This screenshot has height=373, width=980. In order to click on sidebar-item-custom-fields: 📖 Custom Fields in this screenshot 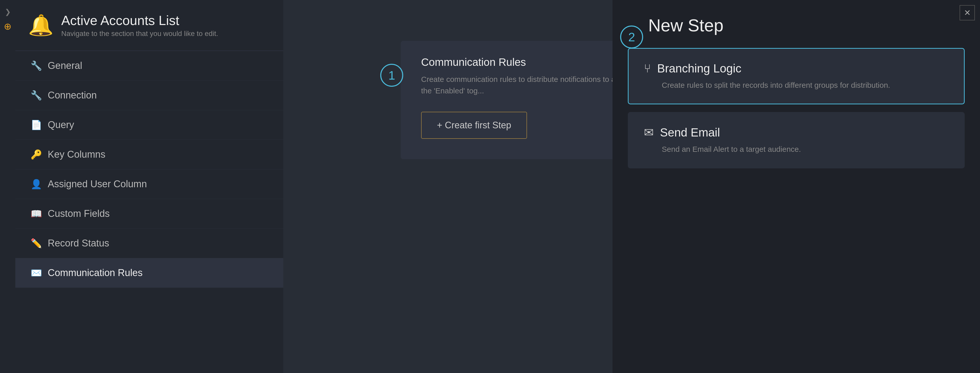, I will do `click(149, 214)`.